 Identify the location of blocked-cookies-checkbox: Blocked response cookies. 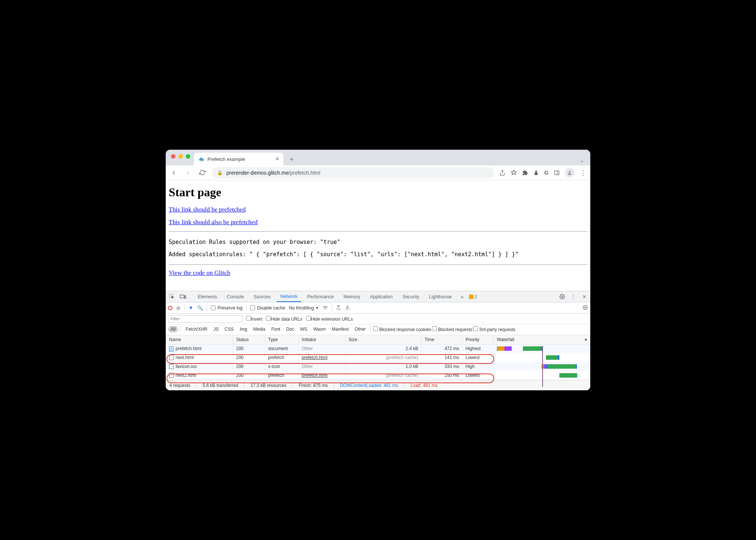
(402, 329).